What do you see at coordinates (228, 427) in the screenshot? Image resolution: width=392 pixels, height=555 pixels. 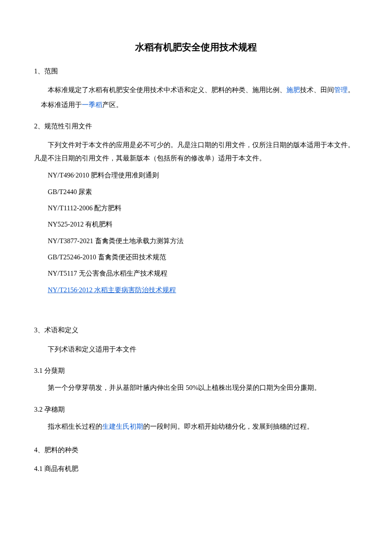 I see `text-span: 的一段时间。即水稻开始幼穗分化，发展到抽穗的过程。` at bounding box center [228, 427].